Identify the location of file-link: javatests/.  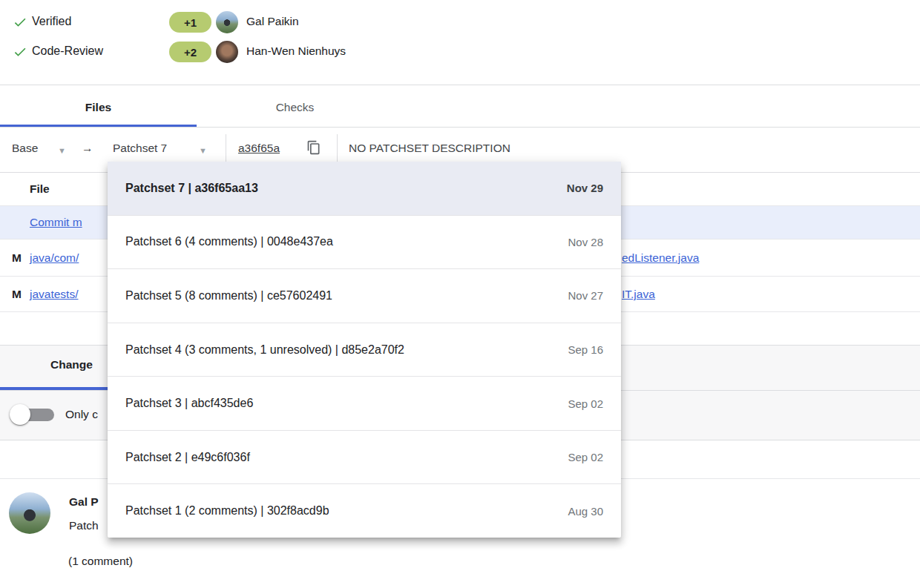
(53, 294).